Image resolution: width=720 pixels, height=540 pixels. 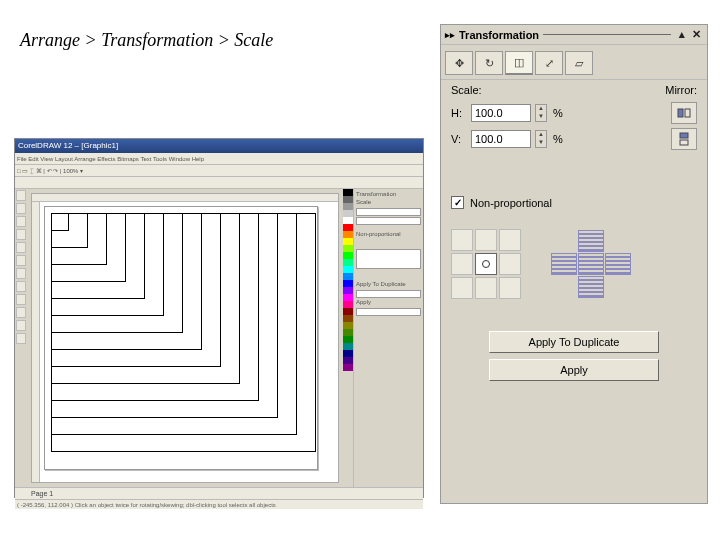 I want to click on v-spinner: ▲▼, so click(x=541, y=139).